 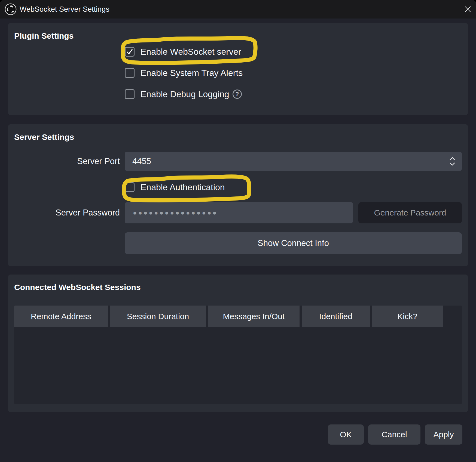 What do you see at coordinates (293, 52) in the screenshot?
I see `enable-websocket-server-row: Enable WebSocket server` at bounding box center [293, 52].